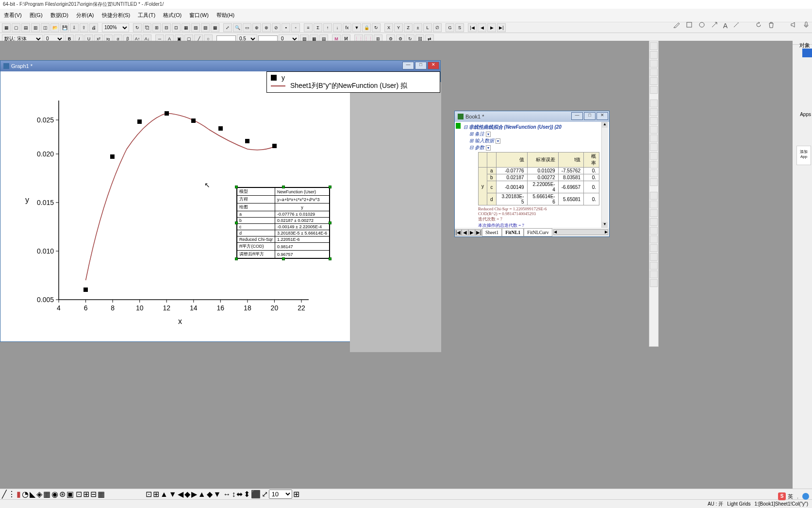 The width and height of the screenshot is (812, 508). What do you see at coordinates (116, 28) in the screenshot?
I see `zoom-select: 100%` at bounding box center [116, 28].